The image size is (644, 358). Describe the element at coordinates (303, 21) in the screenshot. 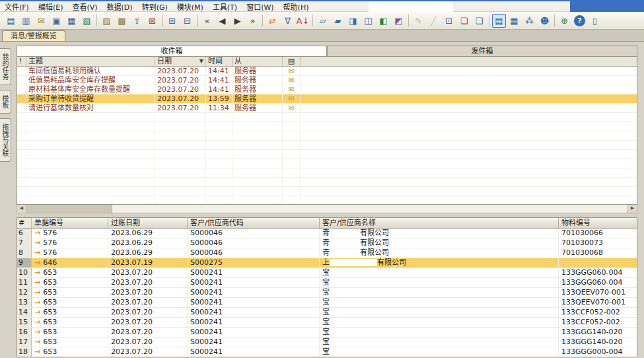

I see `sort-icon: A↓` at that location.